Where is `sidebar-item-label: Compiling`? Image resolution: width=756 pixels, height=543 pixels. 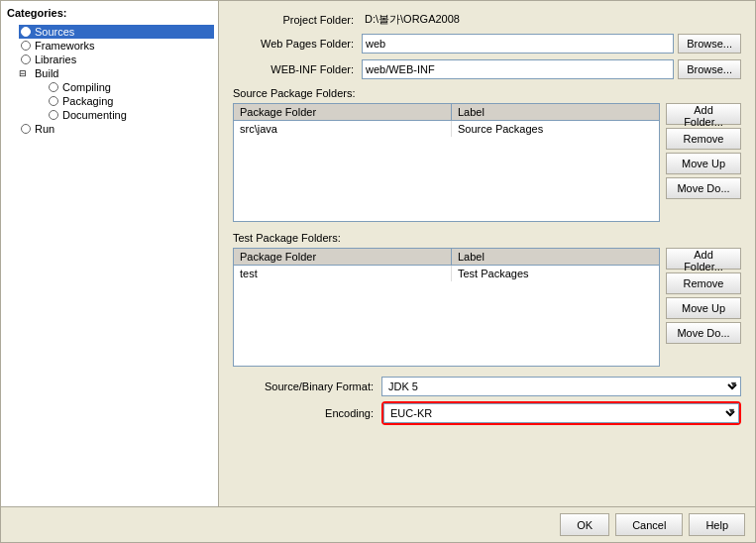 sidebar-item-label: Compiling is located at coordinates (87, 87).